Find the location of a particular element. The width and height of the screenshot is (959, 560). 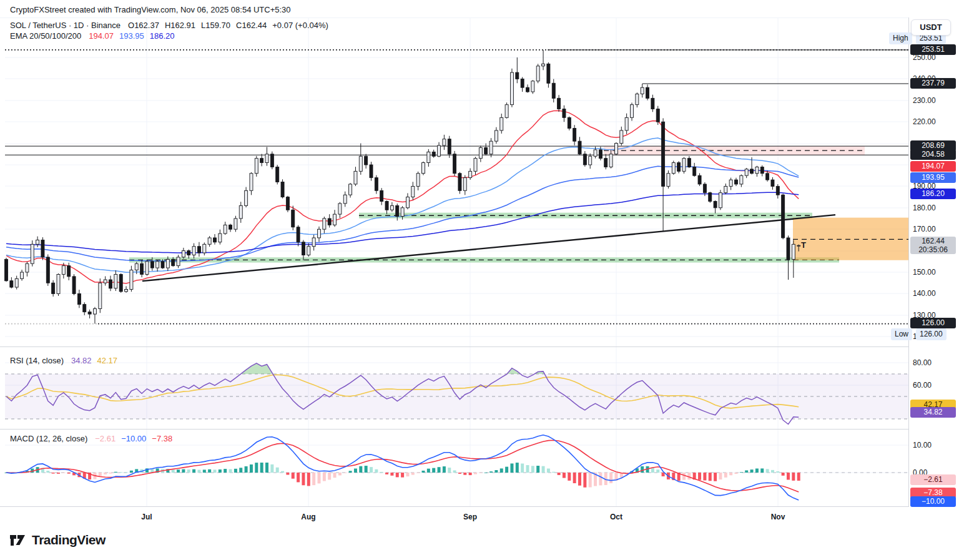

ema-200-line is located at coordinates (402, 222).